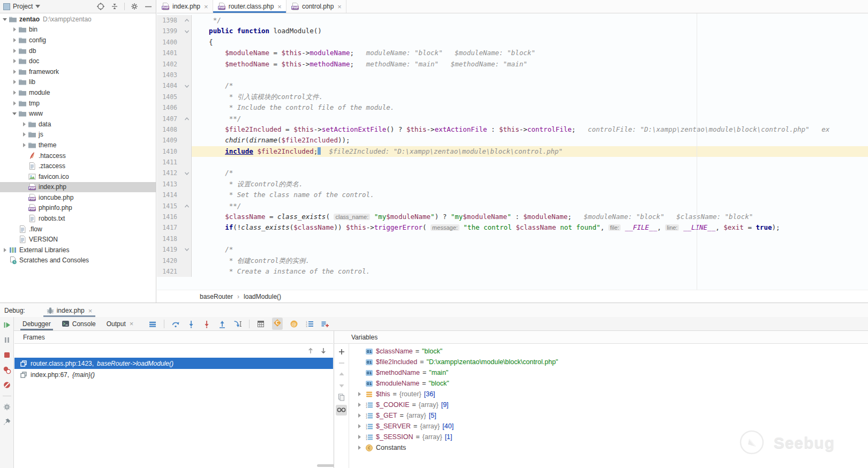 The image size is (868, 468). I want to click on remove-watch-icon, so click(342, 363).